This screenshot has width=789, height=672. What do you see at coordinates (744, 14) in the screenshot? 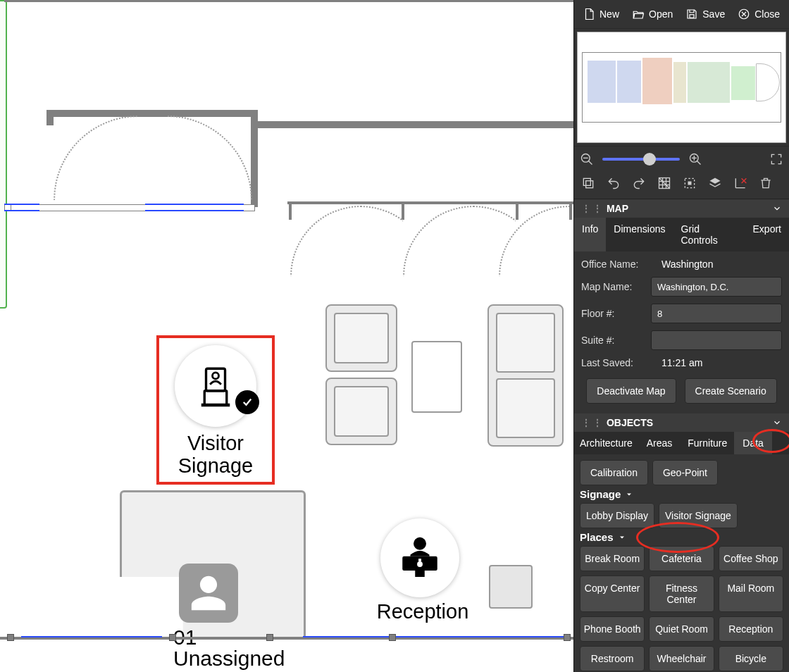
I see `close-circle-icon` at bounding box center [744, 14].